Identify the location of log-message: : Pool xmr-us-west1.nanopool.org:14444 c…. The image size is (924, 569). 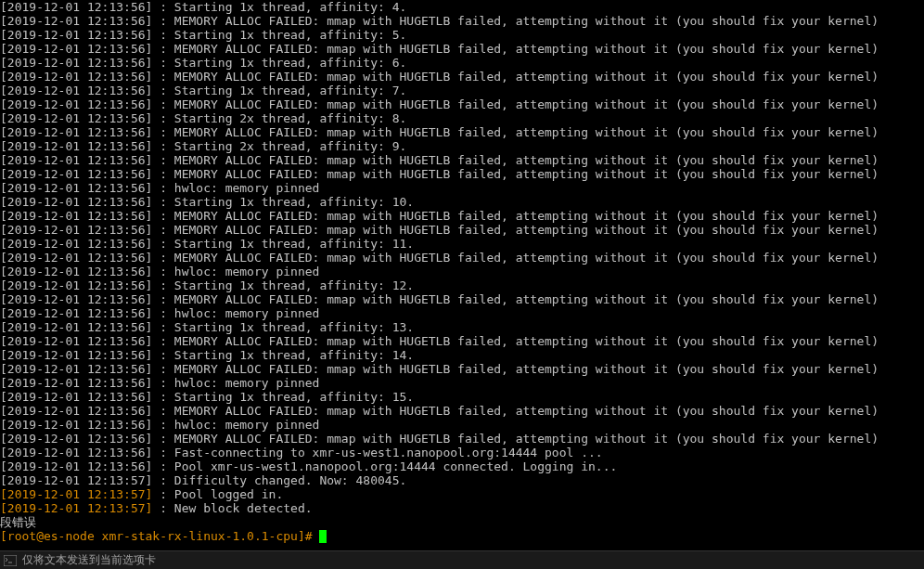
(384, 466).